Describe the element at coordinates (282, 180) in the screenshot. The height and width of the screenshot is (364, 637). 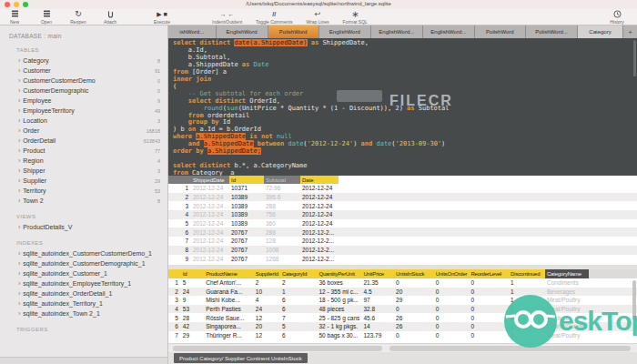
I see `column-header-subtotal: Subtotal` at that location.